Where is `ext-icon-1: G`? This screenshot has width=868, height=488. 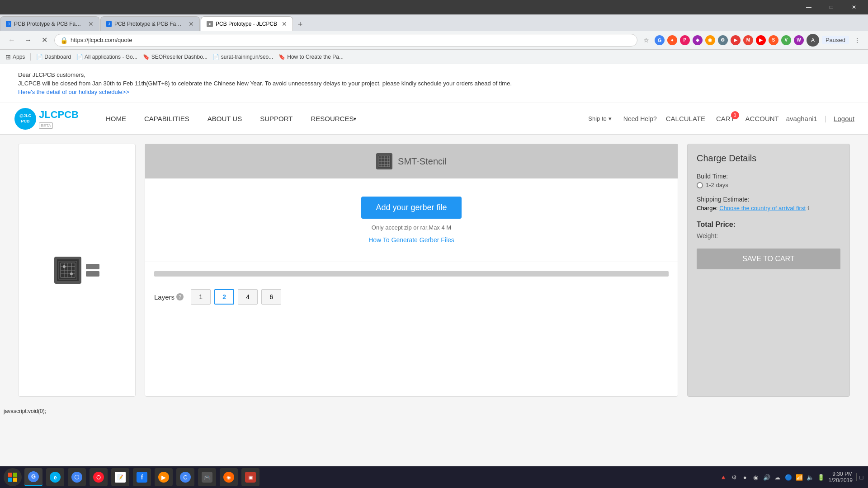
ext-icon-1: G is located at coordinates (660, 40).